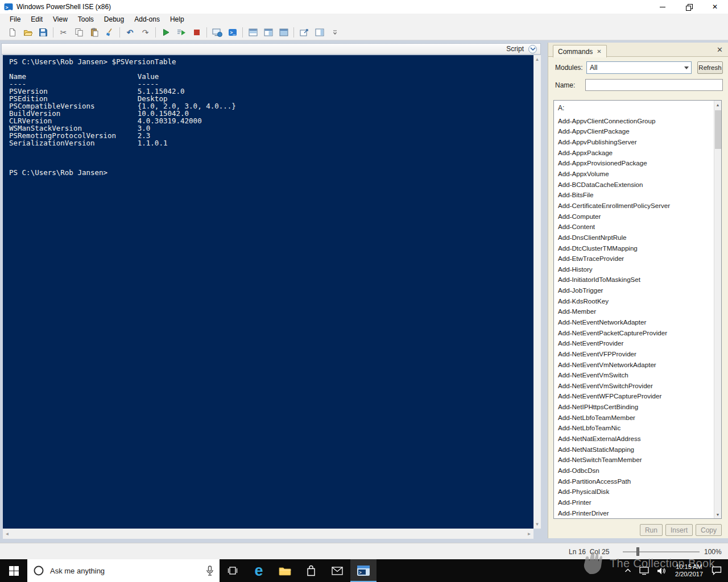 The height and width of the screenshot is (582, 728). Describe the element at coordinates (638, 174) in the screenshot. I see `command-list-item: Add-AppxVolume` at that location.